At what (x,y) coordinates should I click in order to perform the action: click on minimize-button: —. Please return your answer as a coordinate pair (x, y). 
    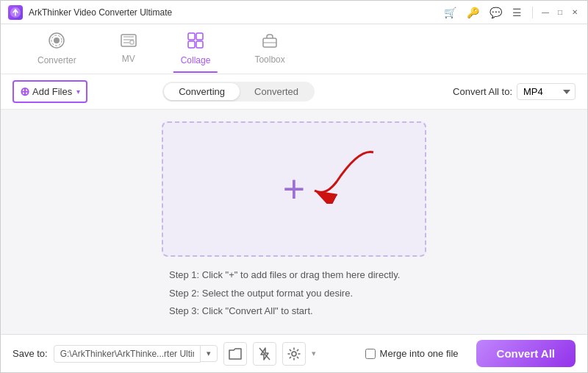
    Looking at the image, I should click on (545, 13).